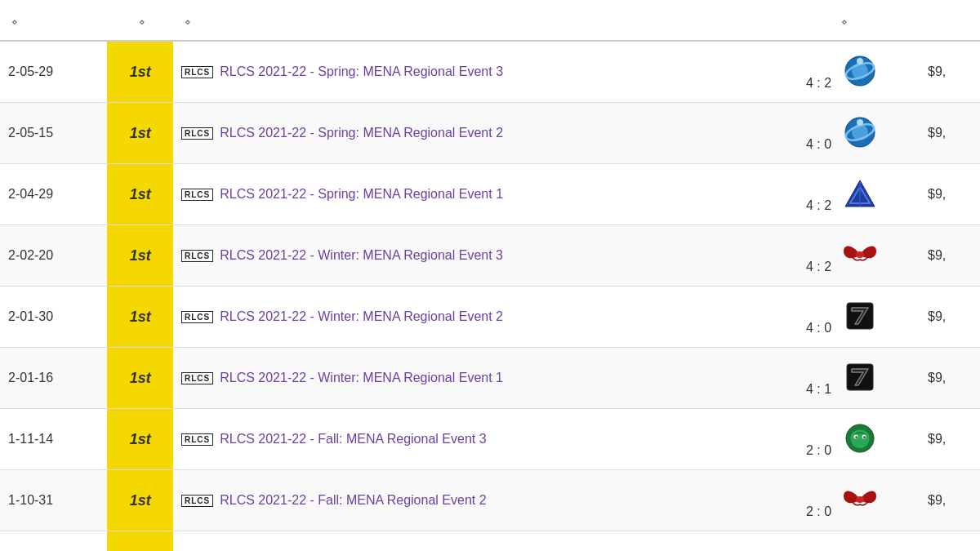 Image resolution: width=980 pixels, height=551 pixels. I want to click on table-row: 2-05-29 1st RLCS RLCS 2021-22 - Spring: …, so click(490, 72).